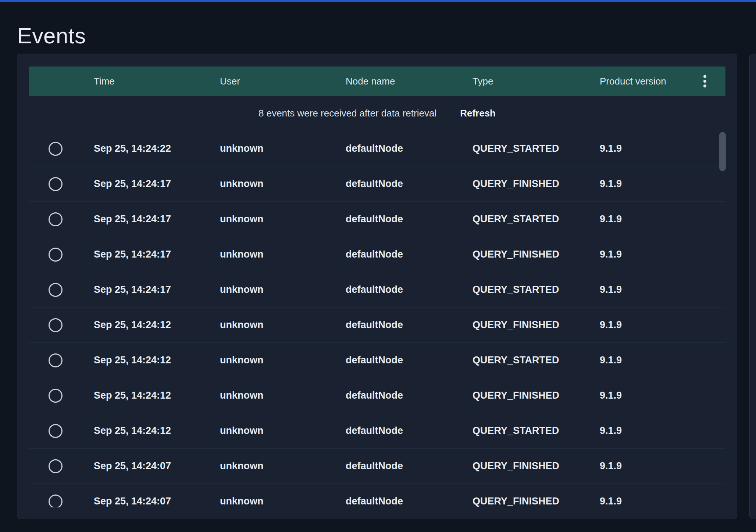  What do you see at coordinates (283, 82) in the screenshot?
I see `header-cell-user: User` at bounding box center [283, 82].